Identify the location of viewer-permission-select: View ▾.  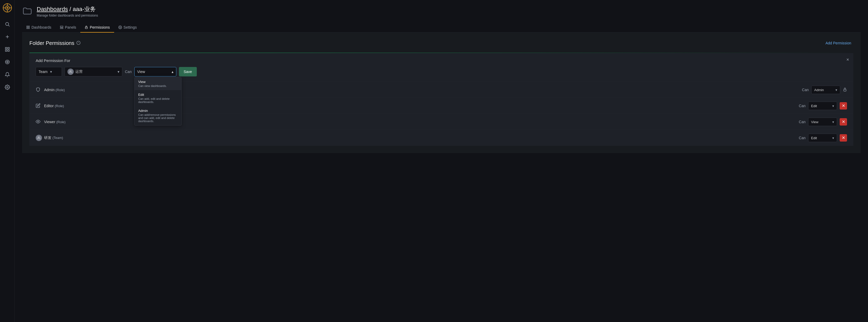
(823, 122).